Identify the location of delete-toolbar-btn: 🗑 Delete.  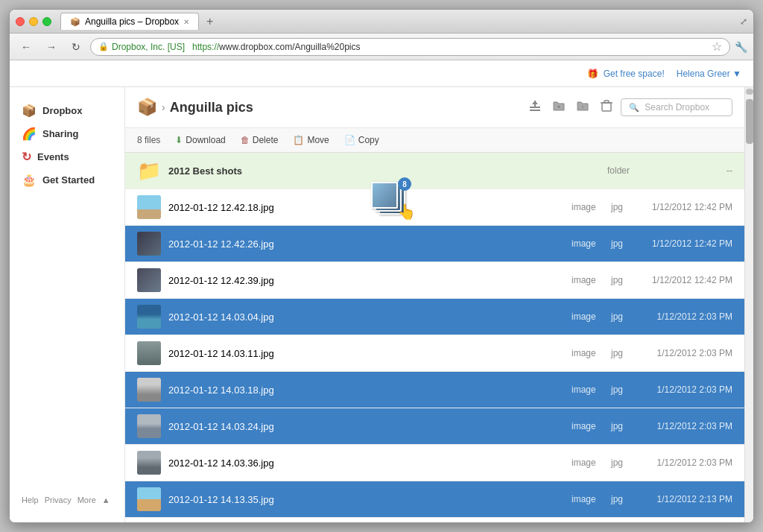
(259, 140).